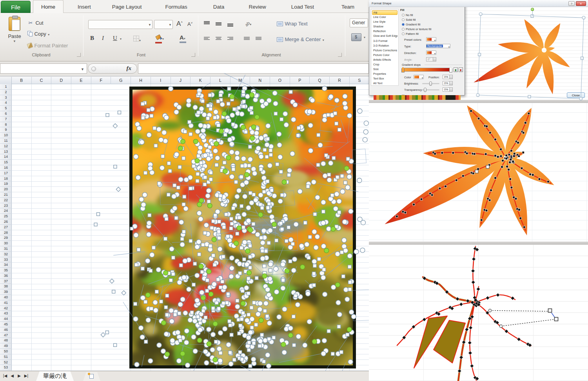 The height and width of the screenshot is (381, 588). I want to click on column-header-M: M, so click(241, 81).